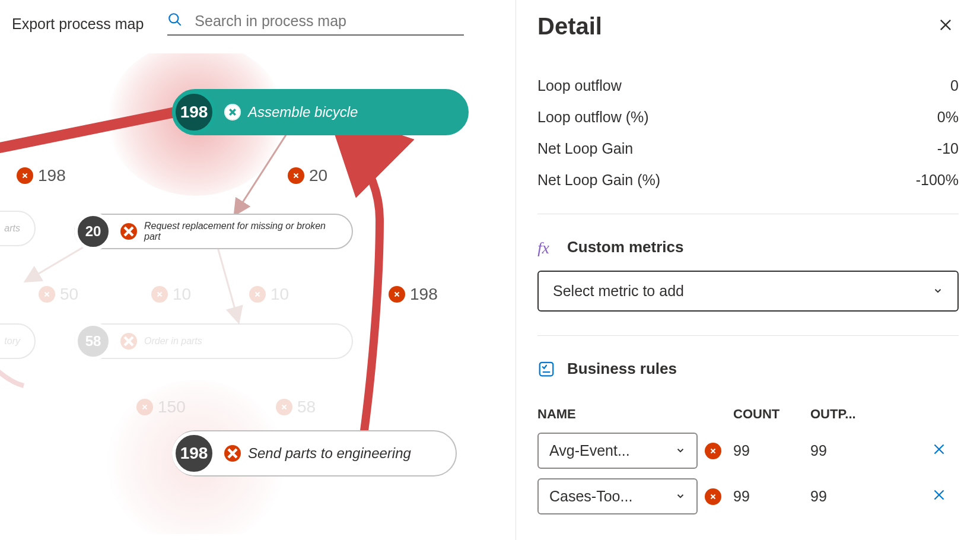  I want to click on node-label: Request replacement for missing or broke…, so click(241, 231).